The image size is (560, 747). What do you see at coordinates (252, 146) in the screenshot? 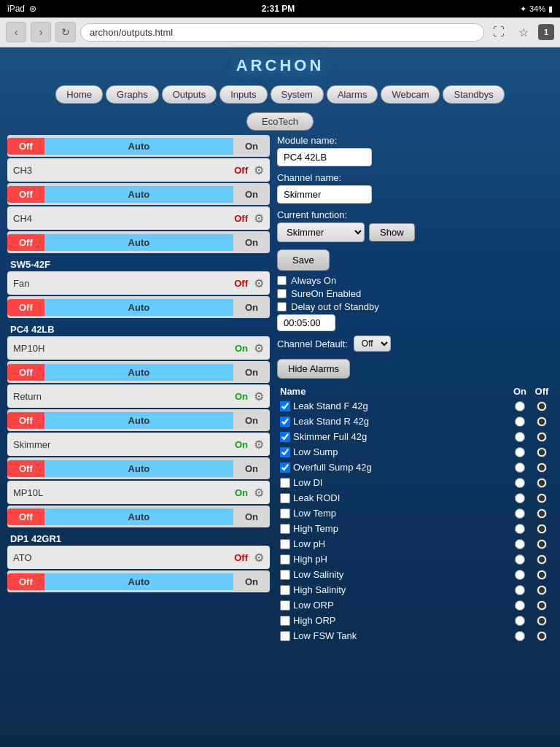
I see `toggle-on-label: On` at bounding box center [252, 146].